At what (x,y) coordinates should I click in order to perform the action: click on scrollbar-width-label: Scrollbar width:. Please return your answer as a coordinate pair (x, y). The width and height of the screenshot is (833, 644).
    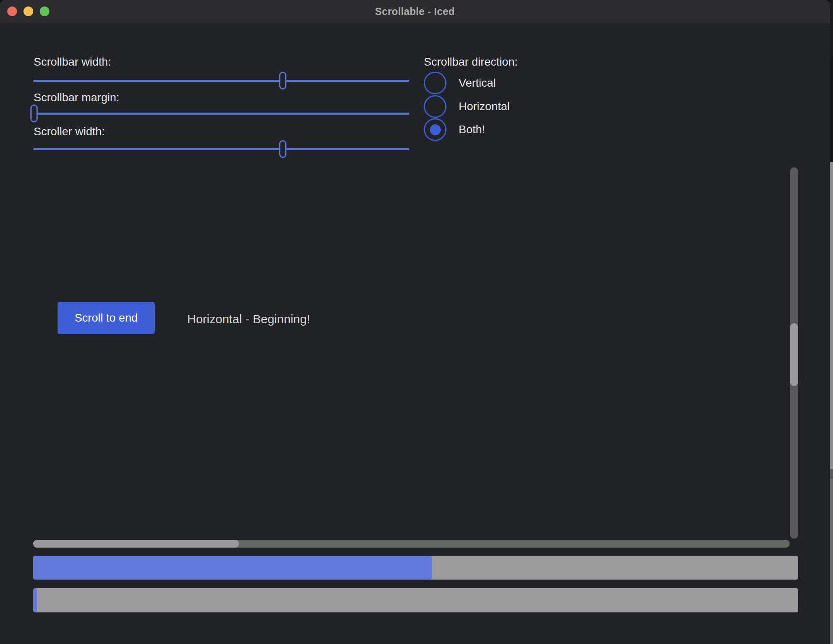
    Looking at the image, I should click on (72, 62).